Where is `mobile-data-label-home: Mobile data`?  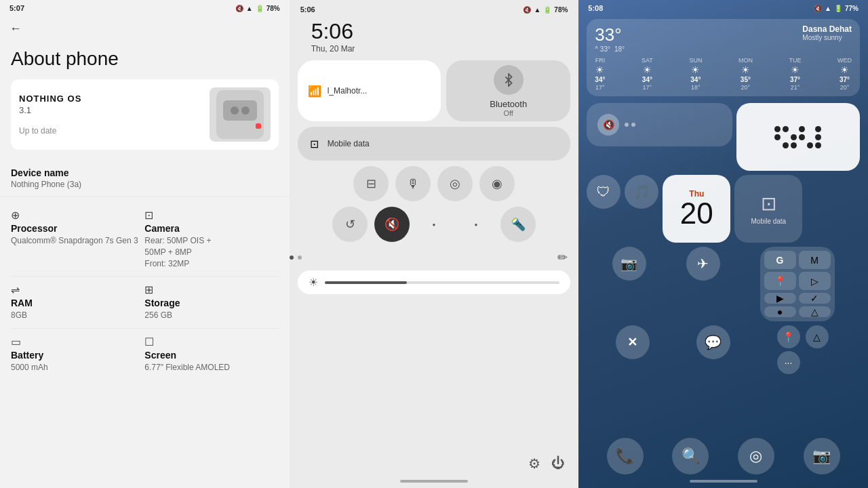 mobile-data-label-home: Mobile data is located at coordinates (768, 221).